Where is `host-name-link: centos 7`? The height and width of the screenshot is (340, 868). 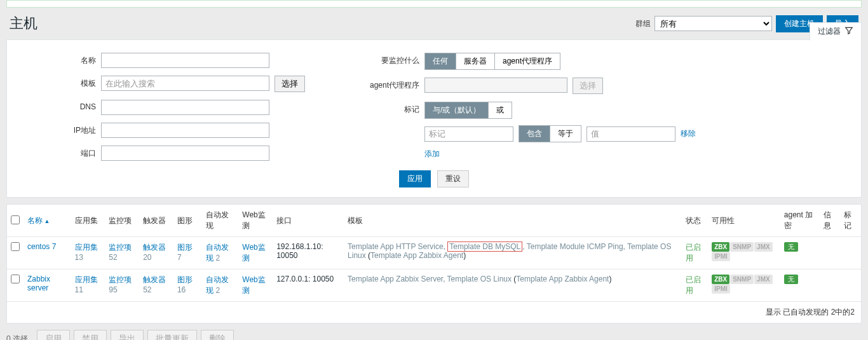 host-name-link: centos 7 is located at coordinates (42, 247).